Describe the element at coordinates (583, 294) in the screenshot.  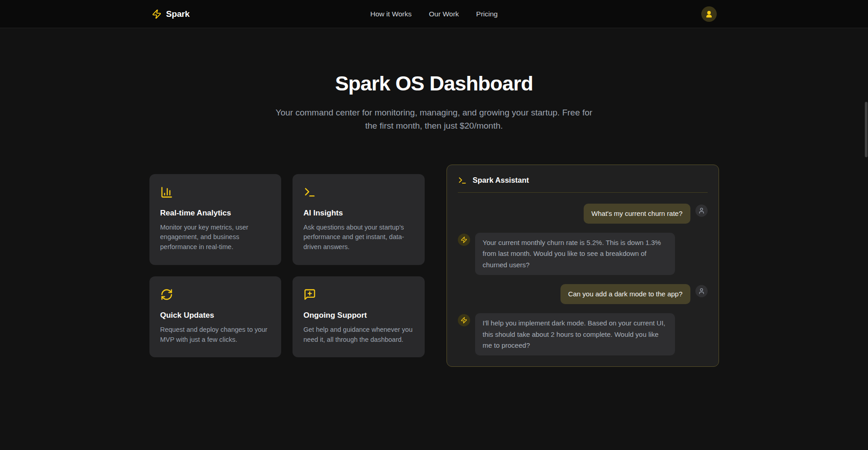
I see `chat-message-user: Can you add a dark mode to the app?` at that location.